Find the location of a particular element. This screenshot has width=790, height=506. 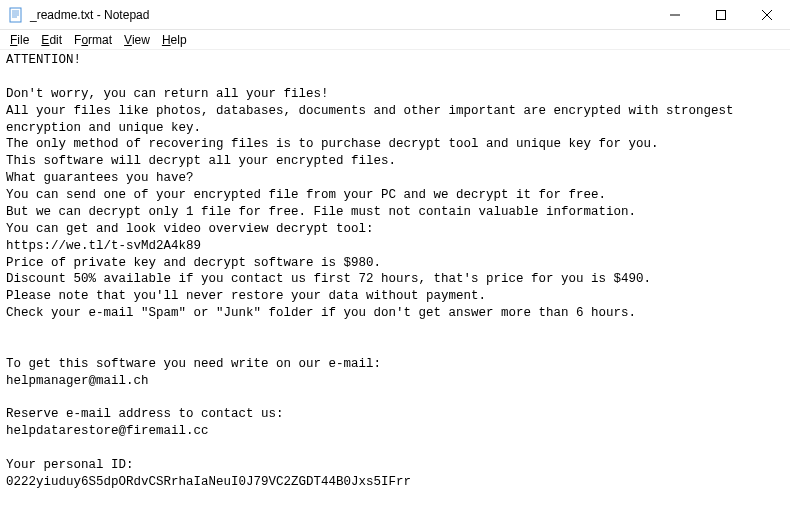

window-controls is located at coordinates (721, 14).